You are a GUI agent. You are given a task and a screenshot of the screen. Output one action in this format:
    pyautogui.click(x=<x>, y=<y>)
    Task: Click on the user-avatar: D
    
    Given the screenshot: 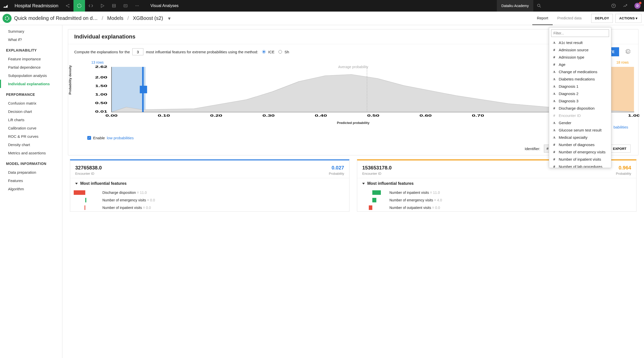 What is the action you would take?
    pyautogui.click(x=637, y=6)
    